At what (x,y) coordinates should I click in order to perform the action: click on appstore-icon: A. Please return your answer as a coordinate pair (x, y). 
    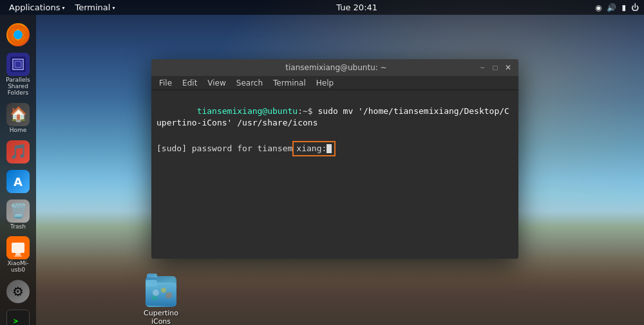
    Looking at the image, I should click on (18, 181).